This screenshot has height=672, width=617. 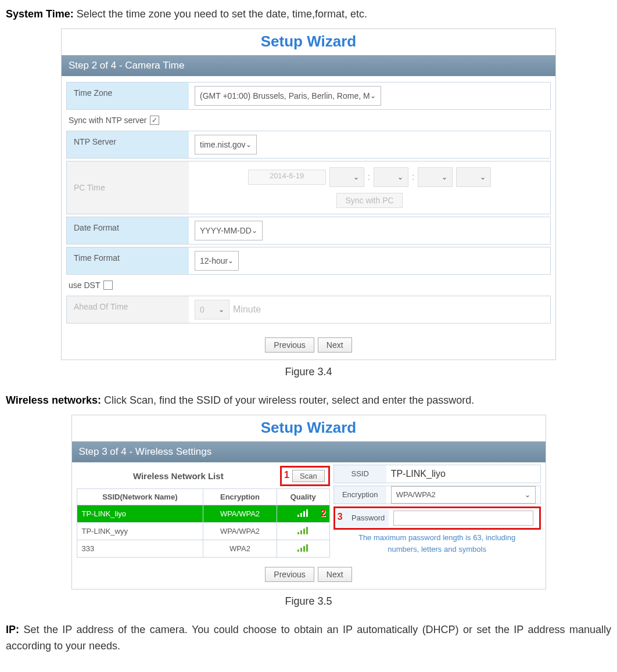 What do you see at coordinates (128, 261) in the screenshot?
I see `time-format-label: Time Format` at bounding box center [128, 261].